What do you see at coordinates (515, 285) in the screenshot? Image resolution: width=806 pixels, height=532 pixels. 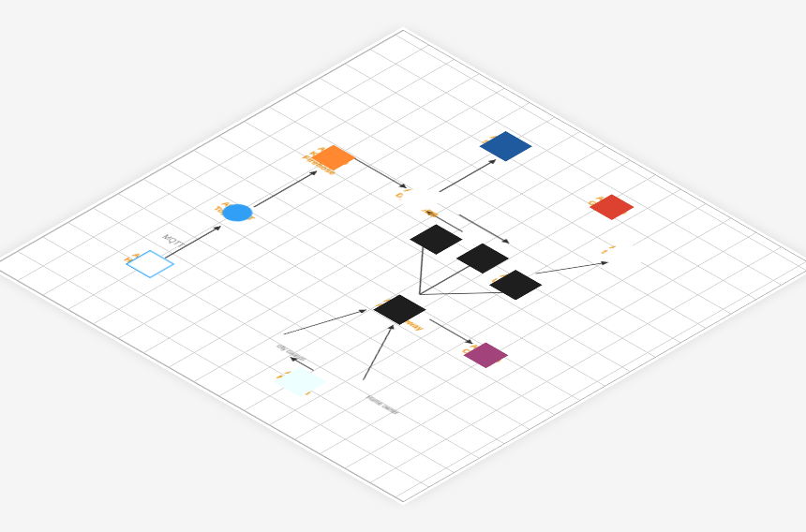 I see `lambda-node-3: λ Amazon Lambda` at bounding box center [515, 285].